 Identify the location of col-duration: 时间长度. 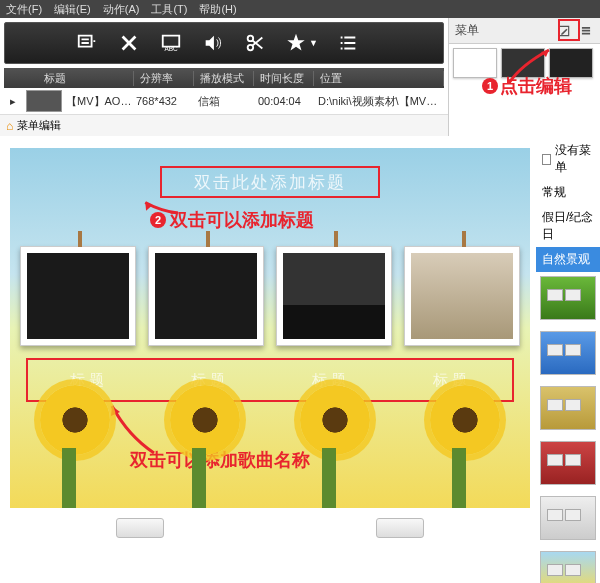
(284, 78).